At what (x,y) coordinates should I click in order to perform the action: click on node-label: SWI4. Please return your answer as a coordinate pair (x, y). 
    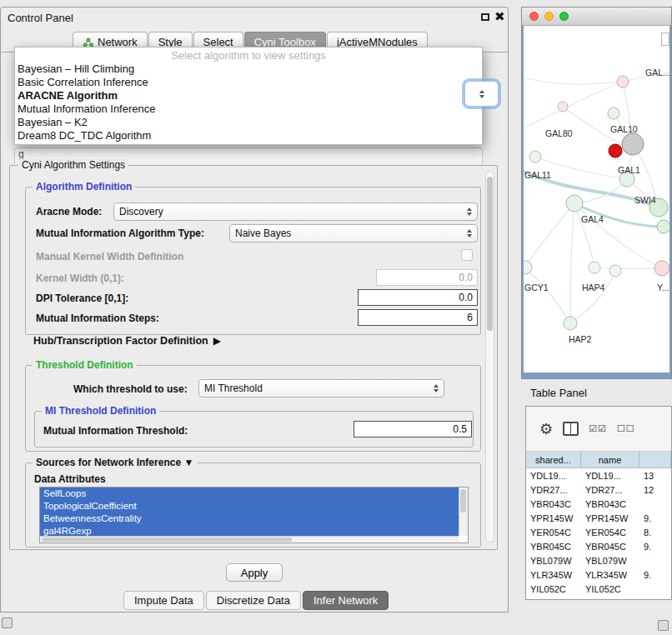
    Looking at the image, I should click on (645, 200).